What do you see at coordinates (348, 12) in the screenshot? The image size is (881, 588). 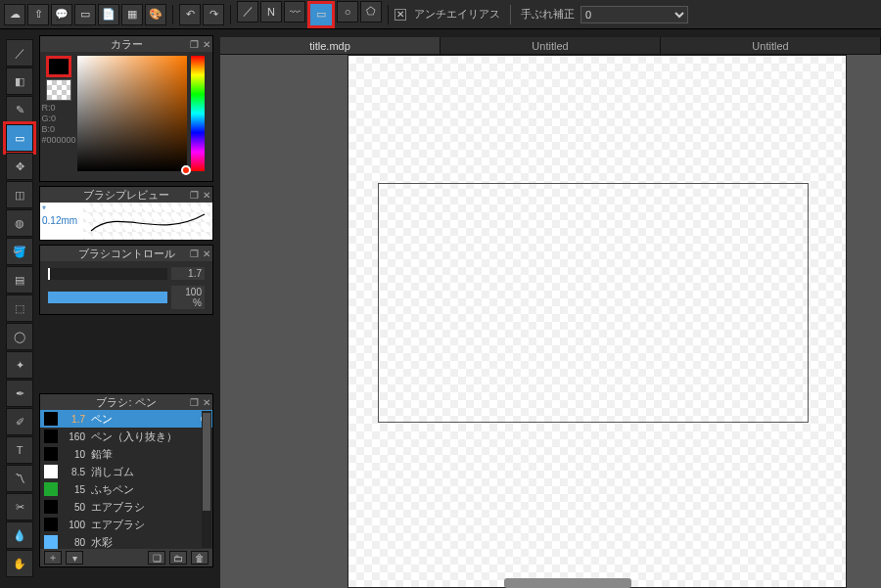 I see `ellipse-tool-button: ○` at bounding box center [348, 12].